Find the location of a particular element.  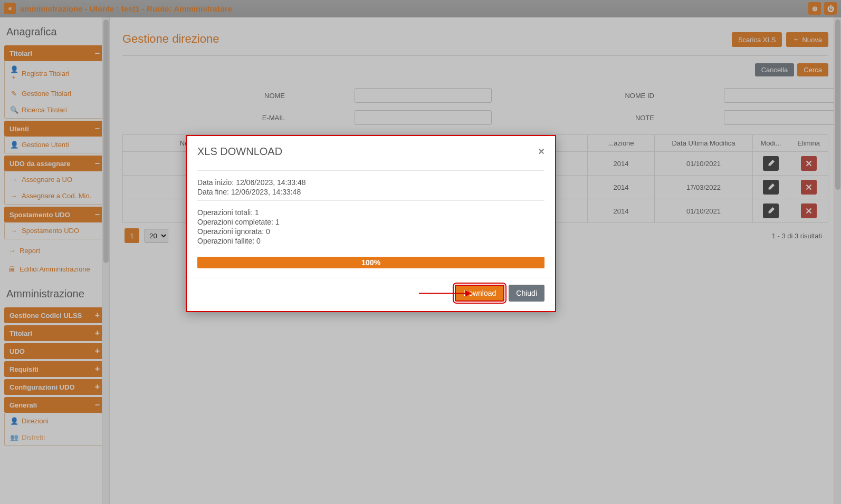

annotation-arrow is located at coordinates (445, 294).